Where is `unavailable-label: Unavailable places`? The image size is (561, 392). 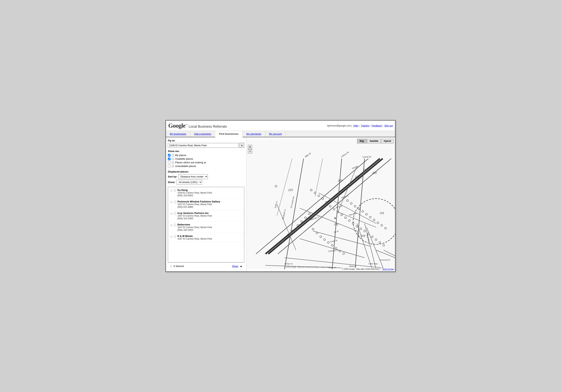
unavailable-label: Unavailable places is located at coordinates (186, 166).